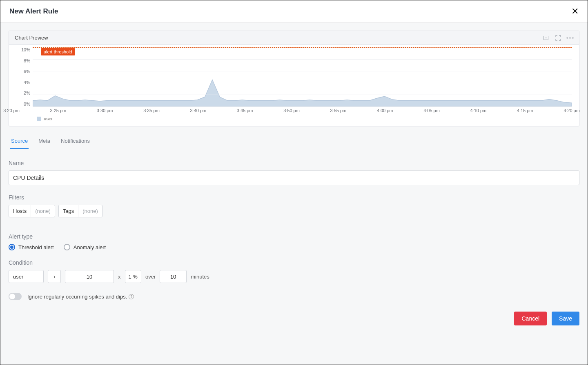 The height and width of the screenshot is (365, 588). What do you see at coordinates (198, 111) in the screenshot?
I see `x-tick: 3:40 pm` at bounding box center [198, 111].